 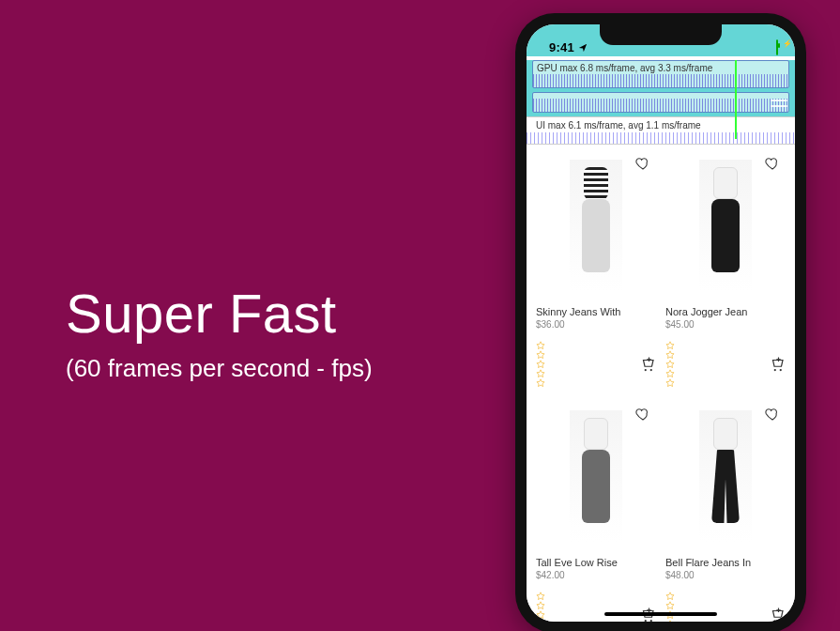 What do you see at coordinates (725, 562) in the screenshot?
I see `product-title: Bell Flare Jeans In` at bounding box center [725, 562].